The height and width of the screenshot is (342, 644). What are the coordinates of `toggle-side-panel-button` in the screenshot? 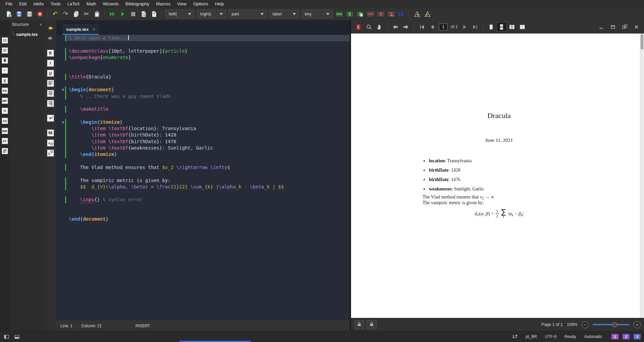 It's located at (7, 337).